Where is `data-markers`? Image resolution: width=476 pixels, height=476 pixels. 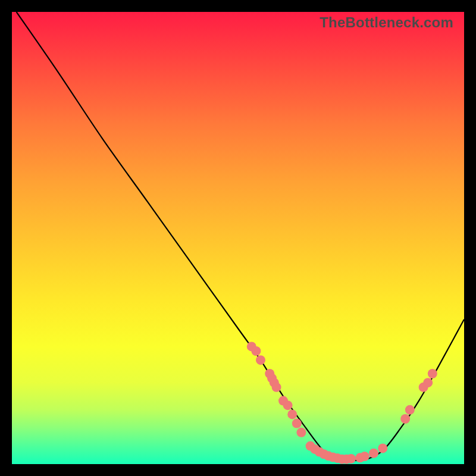 data-markers is located at coordinates (342, 402).